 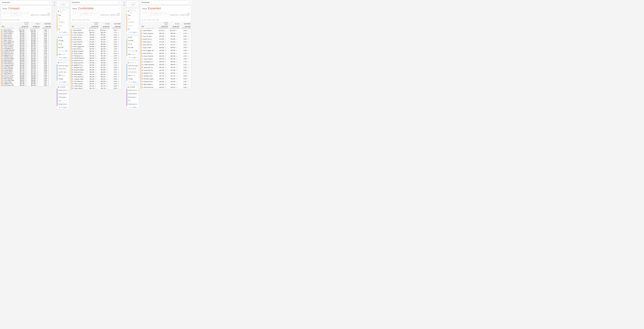 I want to click on table-row: 23. 73in Platinum 1… $42,0000.5% $42,000…, so click(x=26, y=67).